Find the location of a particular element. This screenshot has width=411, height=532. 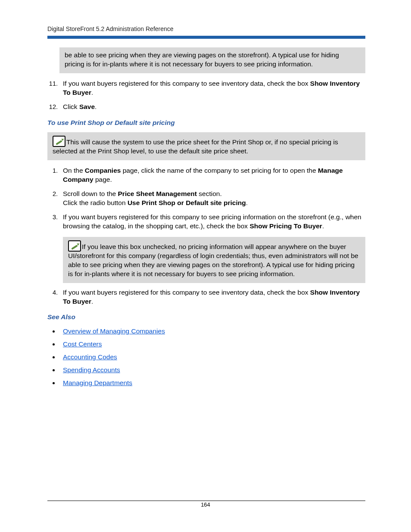

bold-companies: Companies is located at coordinates (103, 171).